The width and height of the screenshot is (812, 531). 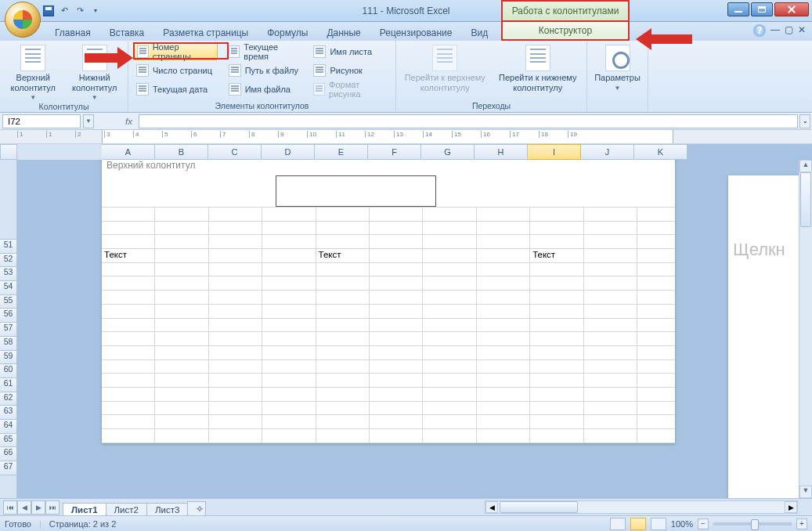 I want to click on save-button, so click(x=49, y=11).